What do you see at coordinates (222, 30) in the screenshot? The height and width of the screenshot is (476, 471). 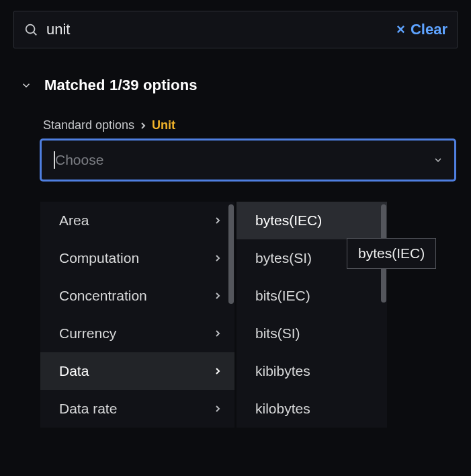 I see `search-input` at bounding box center [222, 30].